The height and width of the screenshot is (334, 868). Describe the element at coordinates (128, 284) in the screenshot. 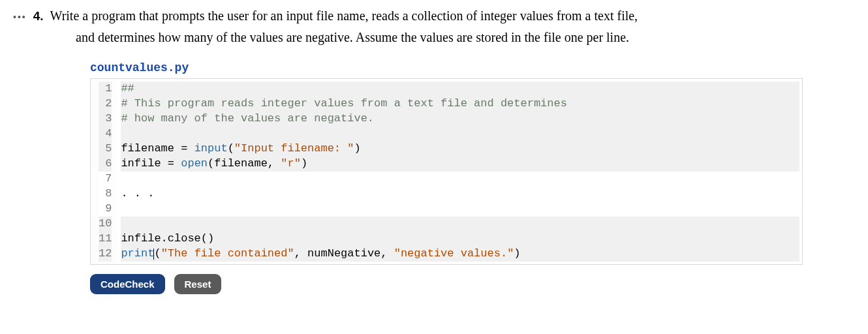

I see `codecheck-button: CodeCheck` at that location.